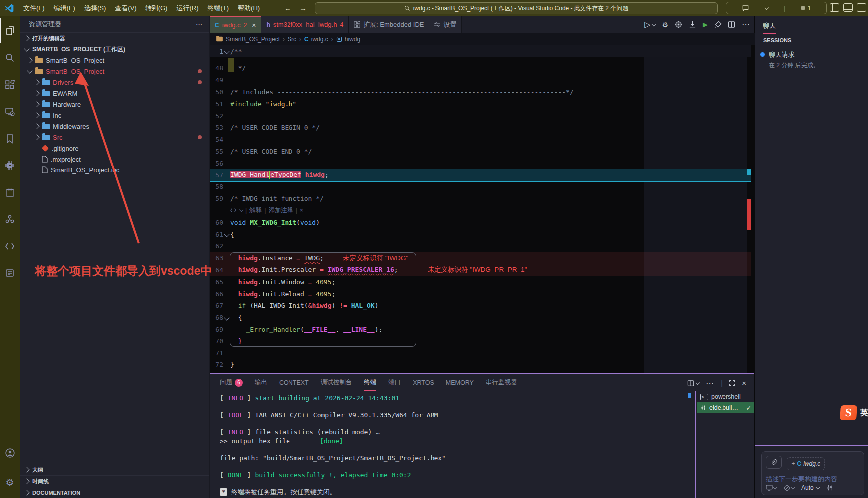 Image resolution: width=868 pixels, height=498 pixels. I want to click on breadcrumb-item: SmartB_OS_Project, so click(248, 39).